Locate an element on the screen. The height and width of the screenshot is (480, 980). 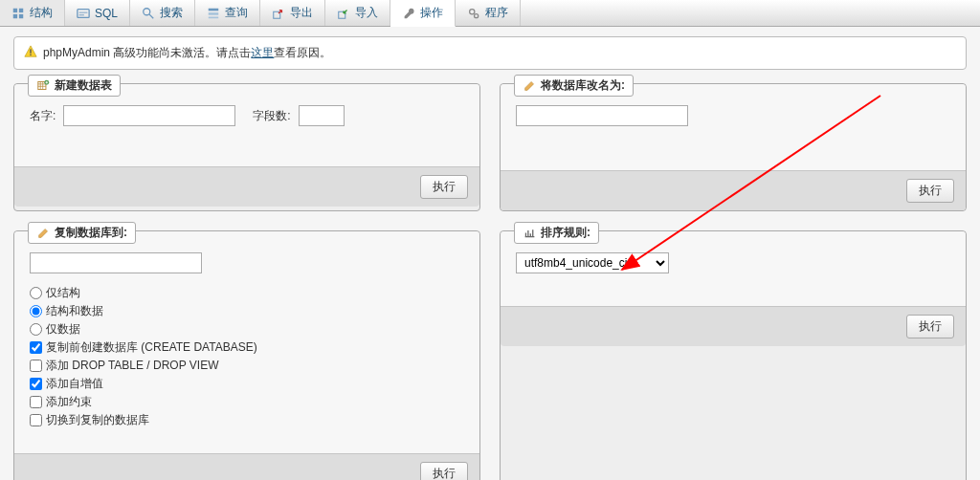
gears-icon is located at coordinates (474, 13).